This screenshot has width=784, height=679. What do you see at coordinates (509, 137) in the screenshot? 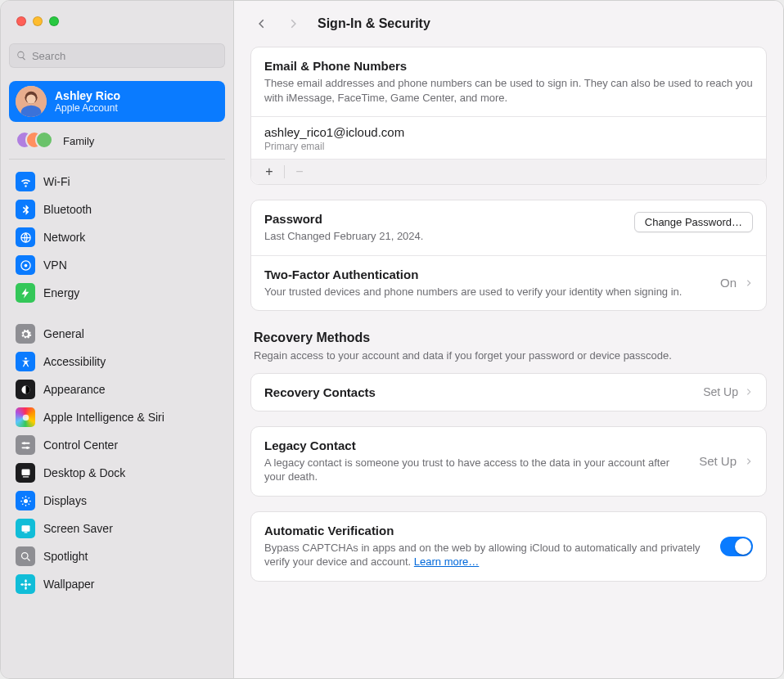
I see `email-row: ashley_rico1@icloud.com Primary email` at bounding box center [509, 137].